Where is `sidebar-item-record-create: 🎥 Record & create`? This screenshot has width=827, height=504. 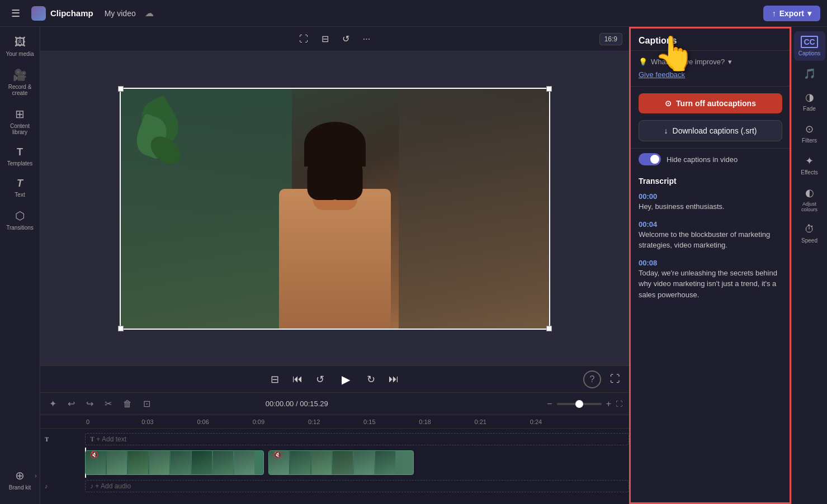 sidebar-item-record-create: 🎥 Record & create is located at coordinates (20, 82).